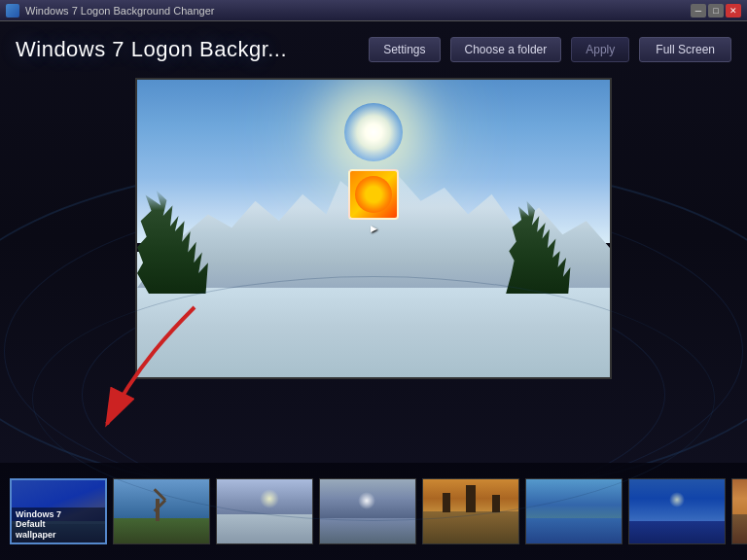  What do you see at coordinates (698, 11) in the screenshot?
I see `minimize-button: ─` at bounding box center [698, 11].